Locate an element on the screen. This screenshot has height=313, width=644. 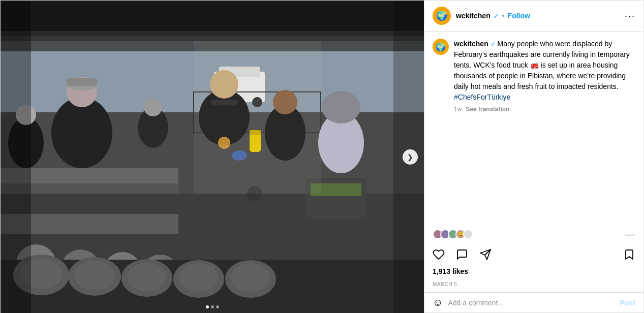
post-comment-button: Post is located at coordinates (628, 303).